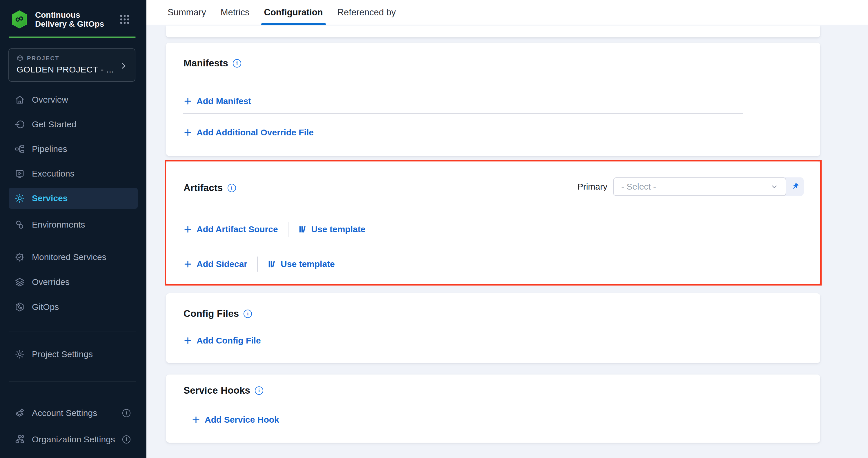  I want to click on environments-icon, so click(20, 224).